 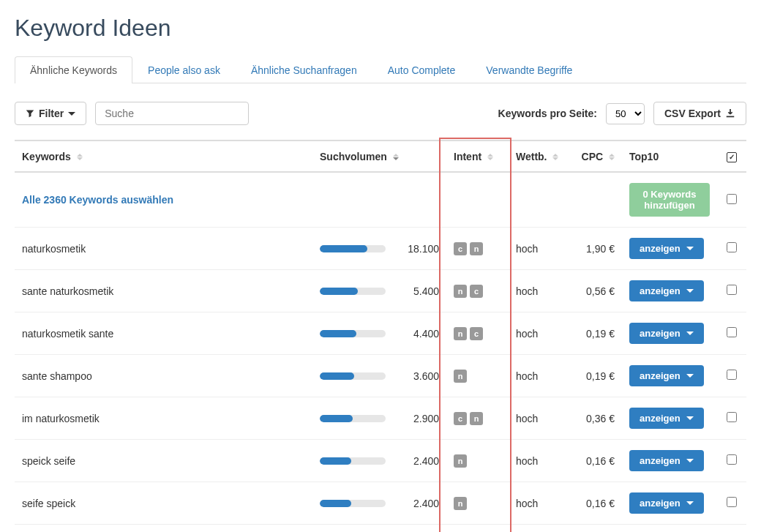 I want to click on check-all-icon: ✓, so click(x=732, y=157).